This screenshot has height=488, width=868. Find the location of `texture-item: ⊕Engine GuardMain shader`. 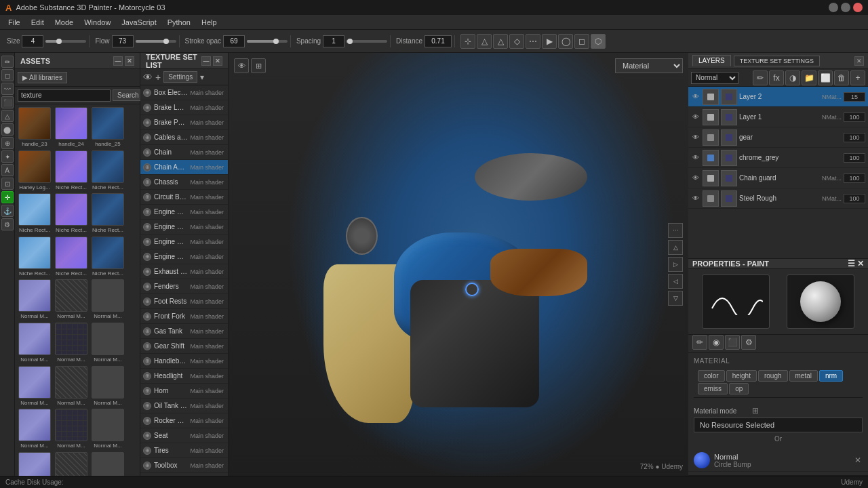

texture-item: ⊕Engine GuardMain shader is located at coordinates (184, 242).